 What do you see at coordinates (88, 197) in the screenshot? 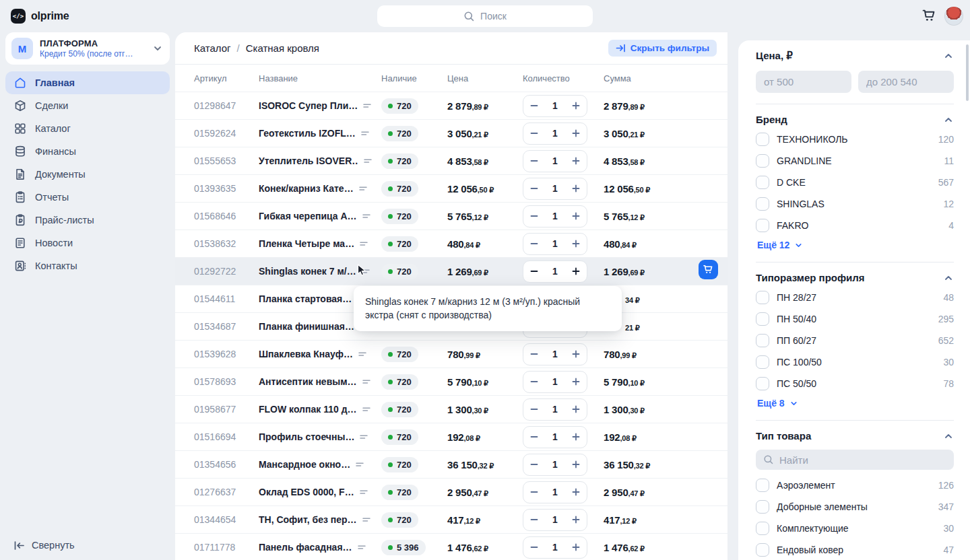
I see `sidebar-item-reports: Отчеты` at bounding box center [88, 197].